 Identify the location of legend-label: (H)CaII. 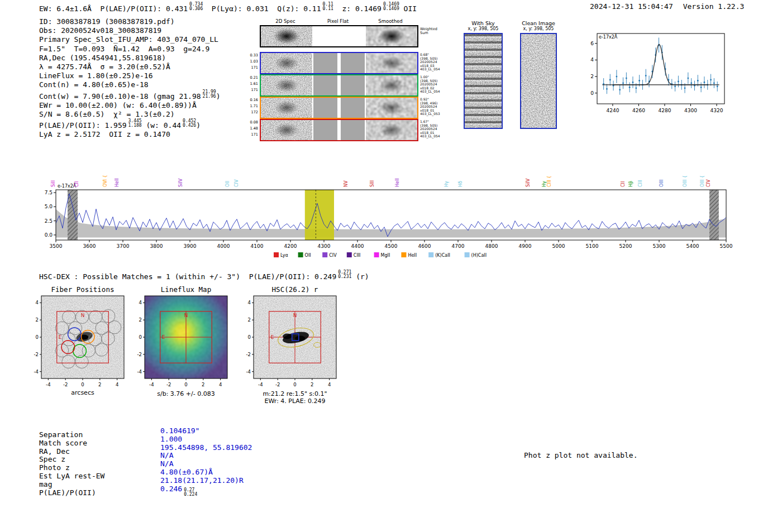
(479, 256).